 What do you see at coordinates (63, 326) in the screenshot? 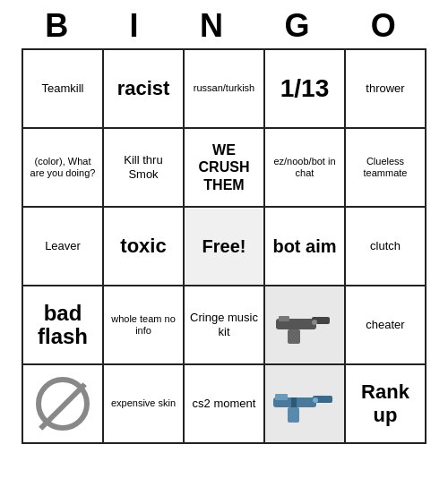
I see `cell-r4c1-text: bad flash` at bounding box center [63, 326].